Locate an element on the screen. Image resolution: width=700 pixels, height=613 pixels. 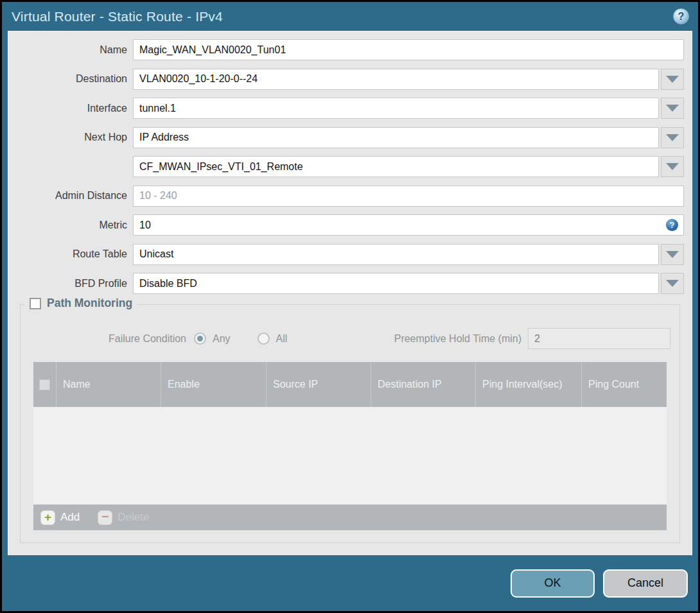
admin-distance-label: Admin Distance is located at coordinates (71, 196).